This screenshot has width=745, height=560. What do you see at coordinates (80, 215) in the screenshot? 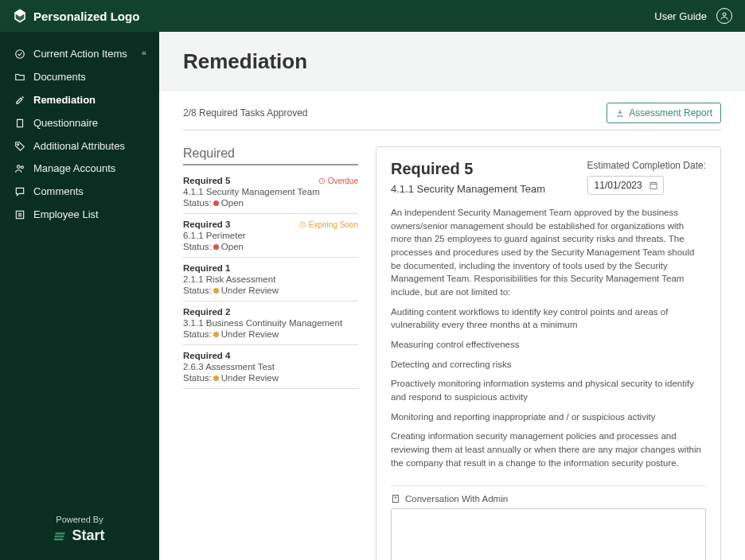
I see `sidebar-item-employees: Employee List` at bounding box center [80, 215].